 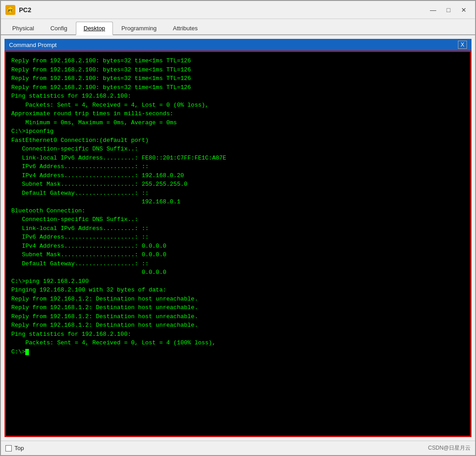 What do you see at coordinates (238, 246) in the screenshot?
I see `terminal-line: IPv4 Address....................: 0.0.0.…` at bounding box center [238, 246].